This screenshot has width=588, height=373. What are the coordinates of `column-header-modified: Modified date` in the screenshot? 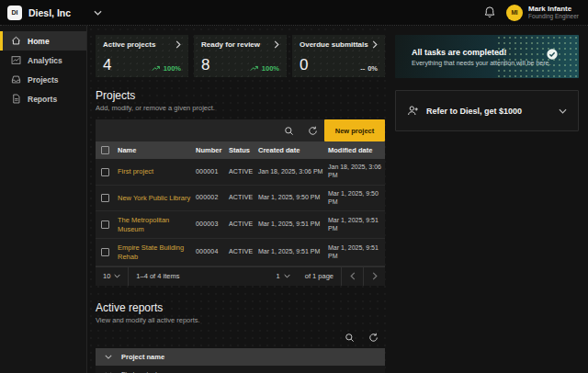 It's located at (356, 151).